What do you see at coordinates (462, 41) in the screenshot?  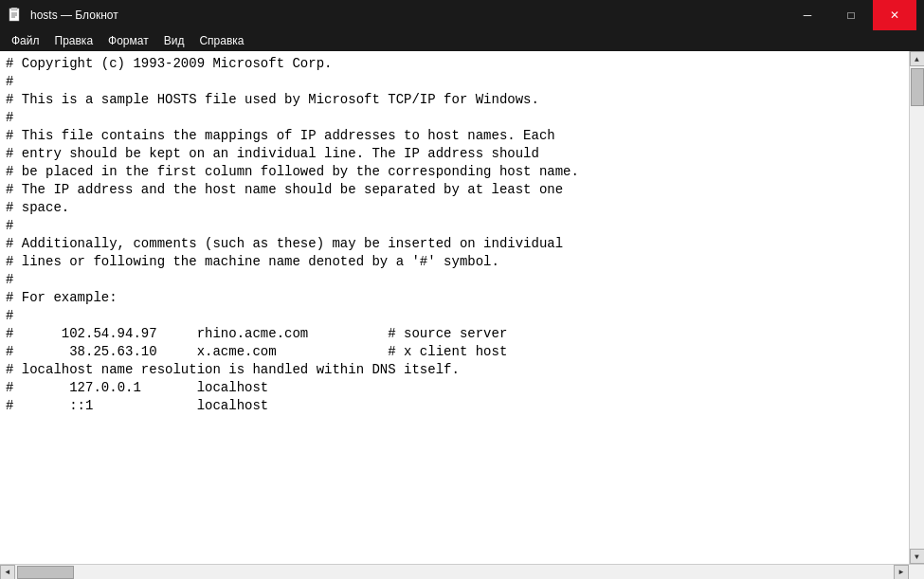 I see `menu-bar: Файл Правка Формат Вид Справка` at bounding box center [462, 41].